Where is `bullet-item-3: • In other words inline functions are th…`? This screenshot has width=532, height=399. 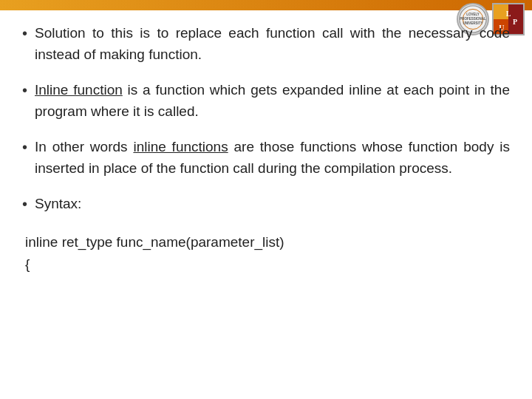
bullet-item-3: • In other words inline functions are th… is located at coordinates (266, 158).